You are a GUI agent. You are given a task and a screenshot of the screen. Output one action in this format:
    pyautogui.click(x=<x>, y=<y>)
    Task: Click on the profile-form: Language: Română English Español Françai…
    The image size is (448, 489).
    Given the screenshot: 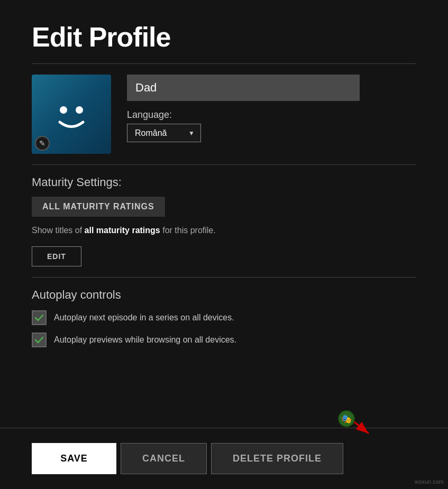 What is the action you would take?
    pyautogui.click(x=272, y=108)
    